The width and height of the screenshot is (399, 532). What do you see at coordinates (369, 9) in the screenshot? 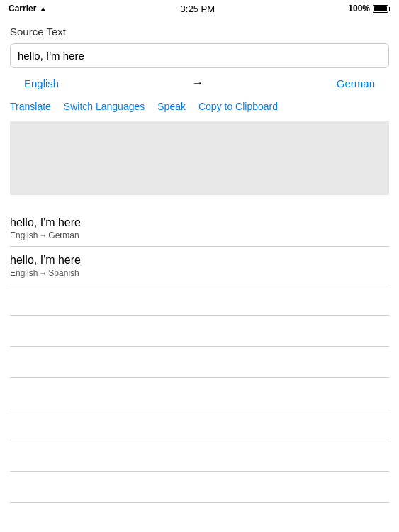
I see `status-right: 100%` at bounding box center [369, 9].